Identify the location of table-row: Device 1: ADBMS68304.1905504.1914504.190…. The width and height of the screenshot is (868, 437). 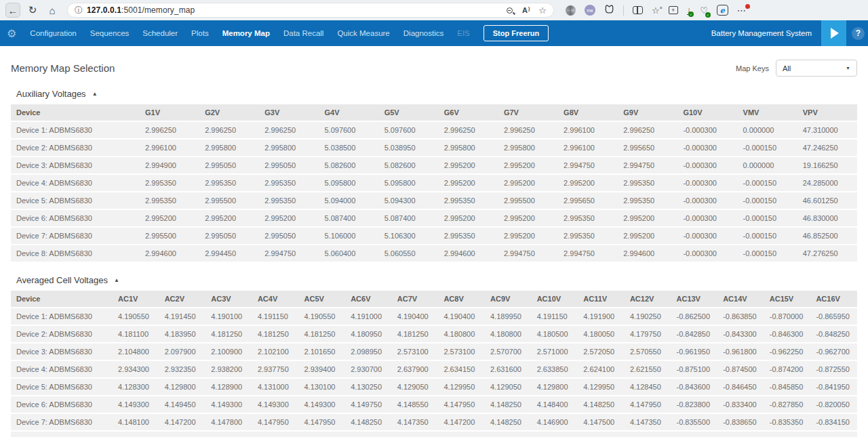
(434, 317).